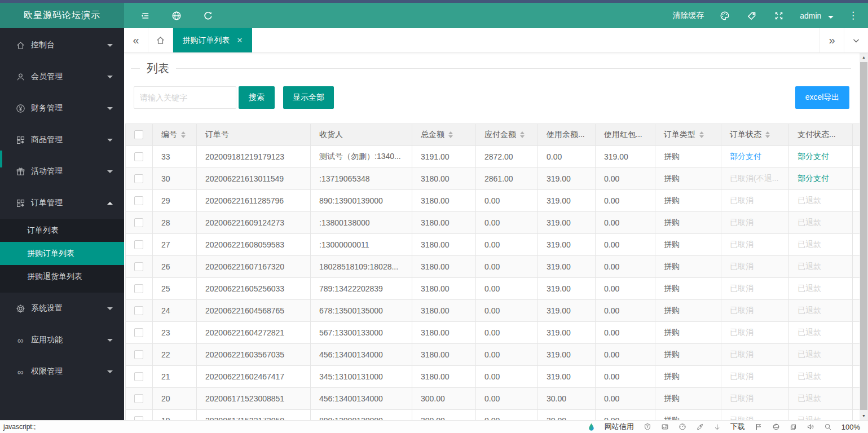  What do you see at coordinates (62, 203) in the screenshot?
I see `sidebar-item: 订单管理` at bounding box center [62, 203].